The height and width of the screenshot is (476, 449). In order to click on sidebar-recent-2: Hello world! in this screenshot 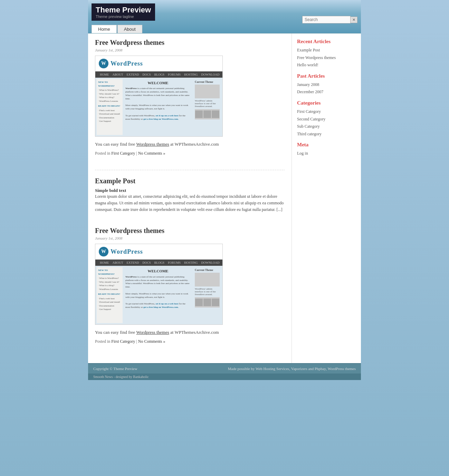, I will do `click(326, 65)`.